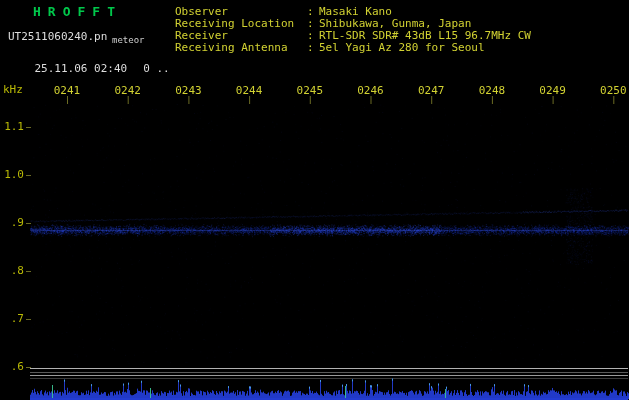  I want to click on time-tick-label: 0244, so click(249, 90).